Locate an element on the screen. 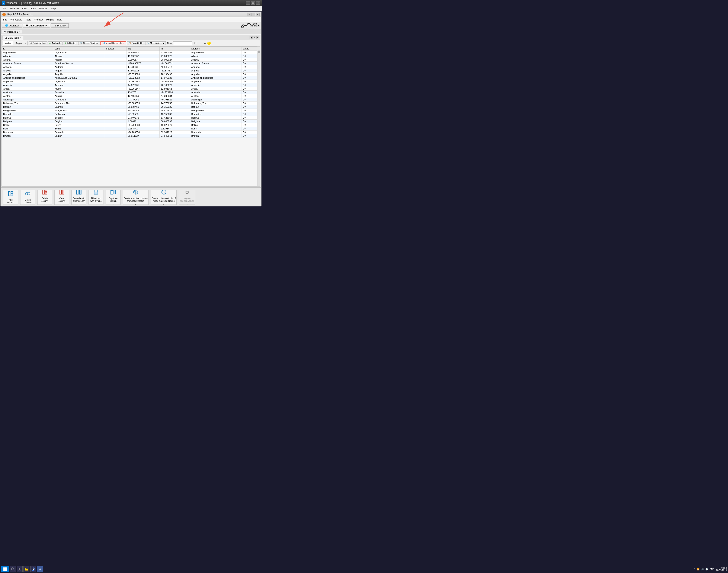 The image size is (728, 573). table-row: BhutanBhutan90.51192727.549511BhutanOK is located at coordinates (131, 136).